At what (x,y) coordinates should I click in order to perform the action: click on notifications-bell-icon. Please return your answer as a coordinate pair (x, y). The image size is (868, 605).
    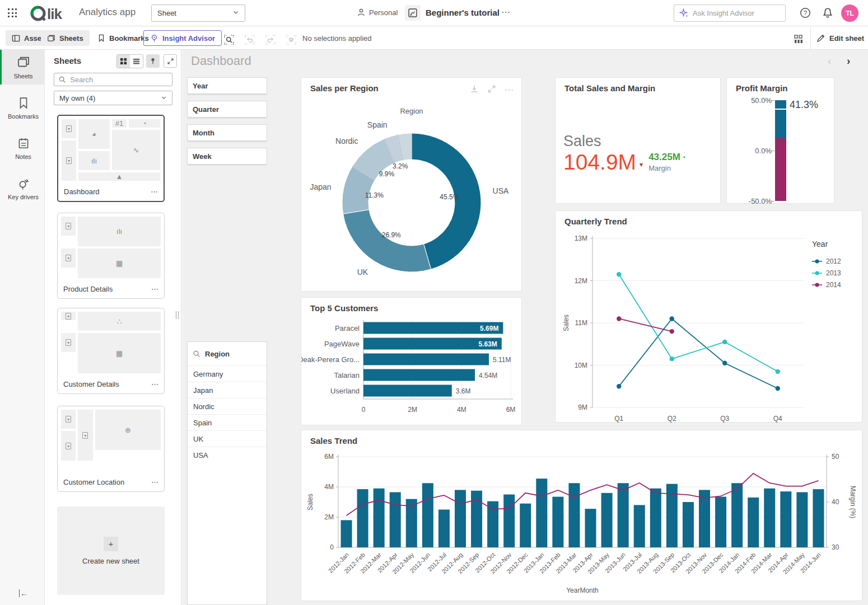
    Looking at the image, I should click on (828, 14).